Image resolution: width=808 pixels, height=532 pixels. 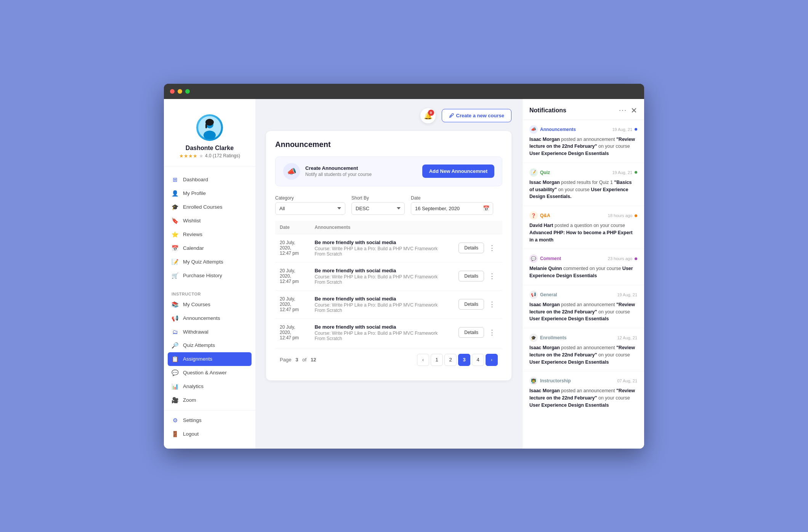 What do you see at coordinates (210, 293) in the screenshot?
I see `instructor-label: Instructor` at bounding box center [210, 293].